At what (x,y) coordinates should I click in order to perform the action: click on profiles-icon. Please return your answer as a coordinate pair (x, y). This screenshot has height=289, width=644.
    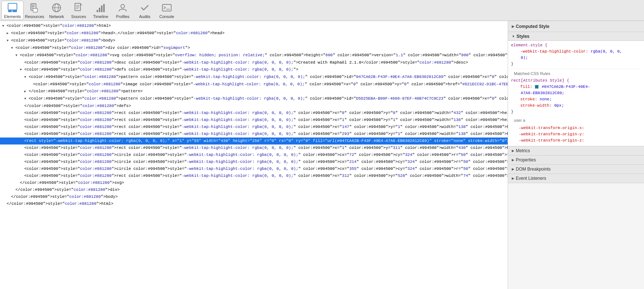
    Looking at the image, I should click on (123, 8).